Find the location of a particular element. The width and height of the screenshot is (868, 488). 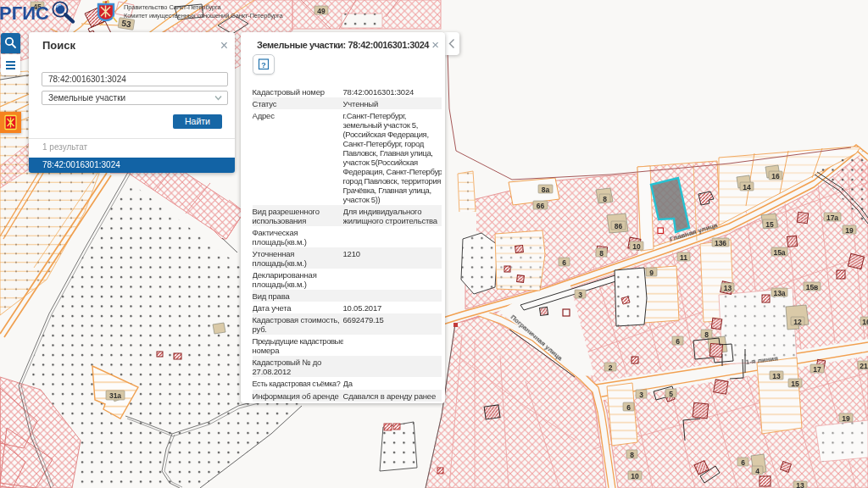

svg-text: 2 is located at coordinates (610, 368).